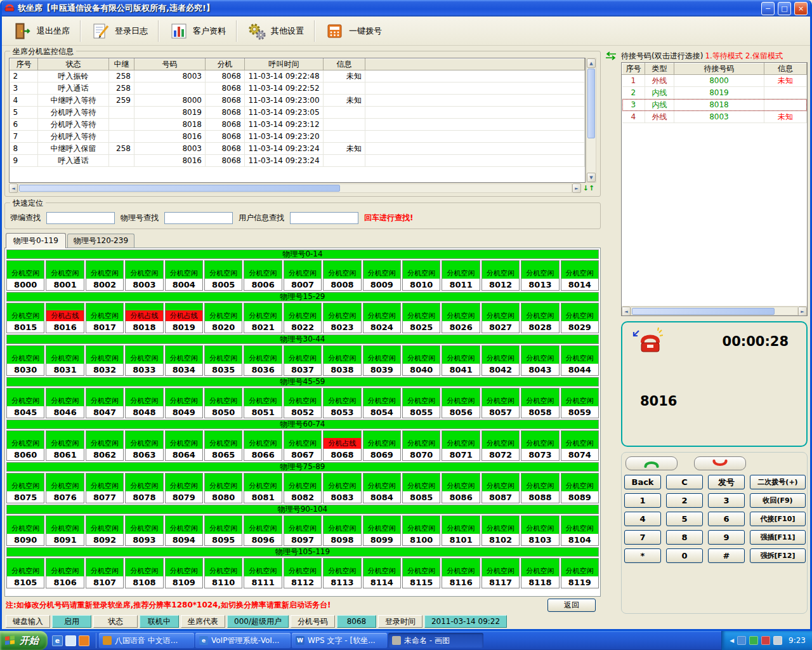  Describe the element at coordinates (298, 161) in the screenshot. I see `monitor-row: 9呼入通话8016806811-03-14 09:23:24` at that location.